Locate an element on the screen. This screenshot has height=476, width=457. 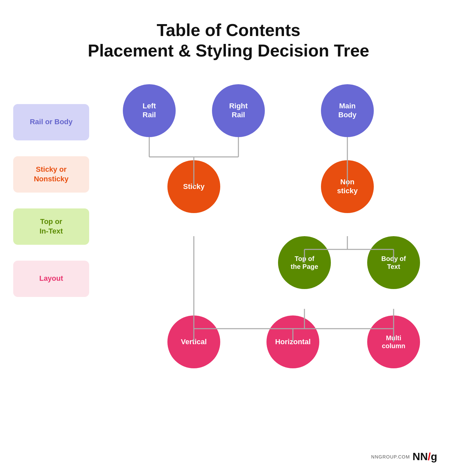
node-sticky: Sticky is located at coordinates (194, 187).